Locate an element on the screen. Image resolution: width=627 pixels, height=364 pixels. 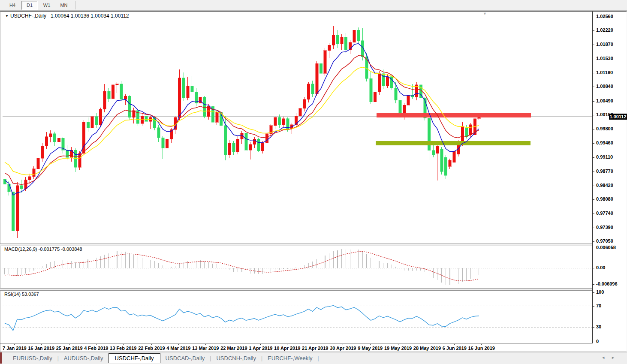
support-band is located at coordinates (453, 143).